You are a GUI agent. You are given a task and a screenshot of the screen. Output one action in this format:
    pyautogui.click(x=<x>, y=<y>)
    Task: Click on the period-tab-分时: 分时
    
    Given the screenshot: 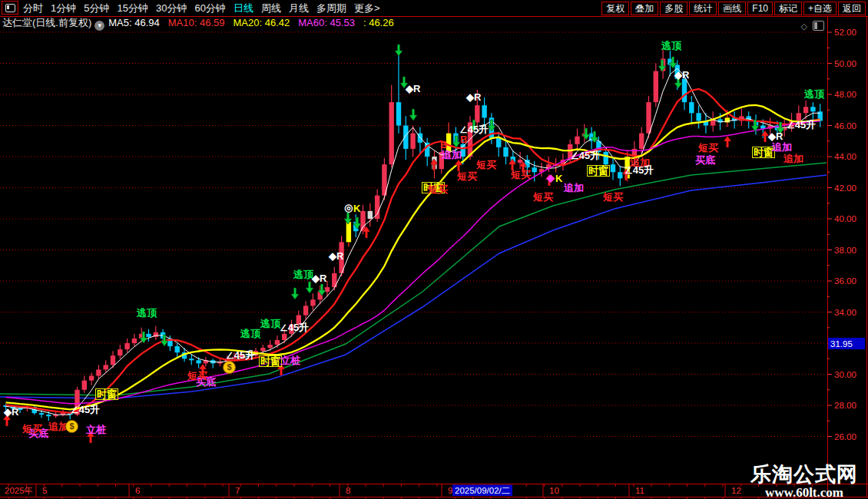 What is the action you would take?
    pyautogui.click(x=33, y=8)
    